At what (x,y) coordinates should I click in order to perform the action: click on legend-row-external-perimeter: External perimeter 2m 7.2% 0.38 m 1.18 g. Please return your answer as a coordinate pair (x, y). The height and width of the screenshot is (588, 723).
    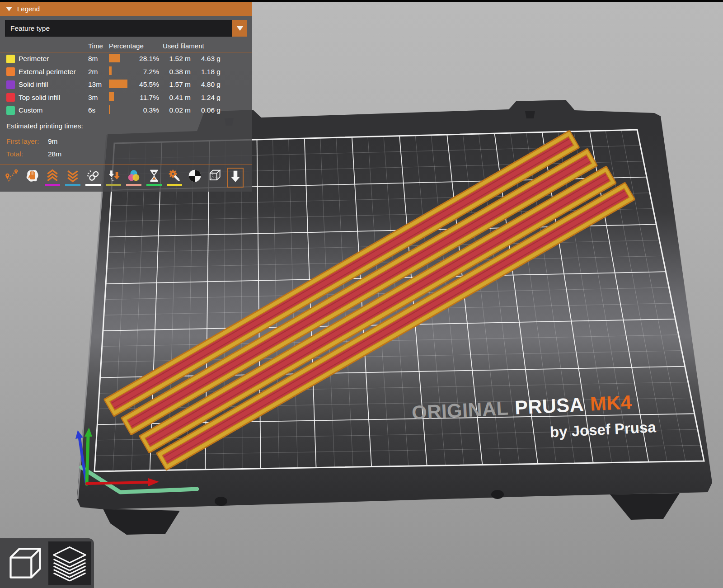
    Looking at the image, I should click on (126, 72).